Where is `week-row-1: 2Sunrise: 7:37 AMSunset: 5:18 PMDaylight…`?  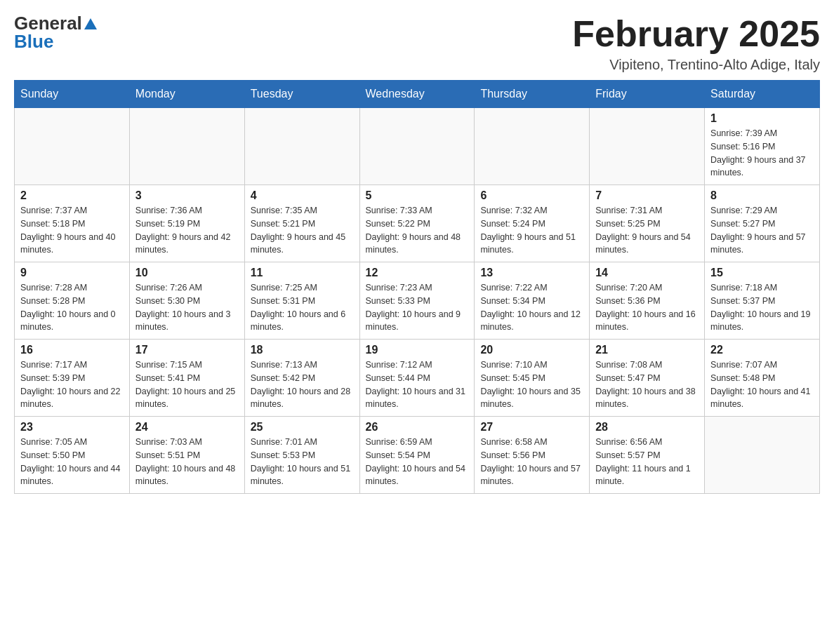
week-row-1: 2Sunrise: 7:37 AMSunset: 5:18 PMDaylight… is located at coordinates (417, 224).